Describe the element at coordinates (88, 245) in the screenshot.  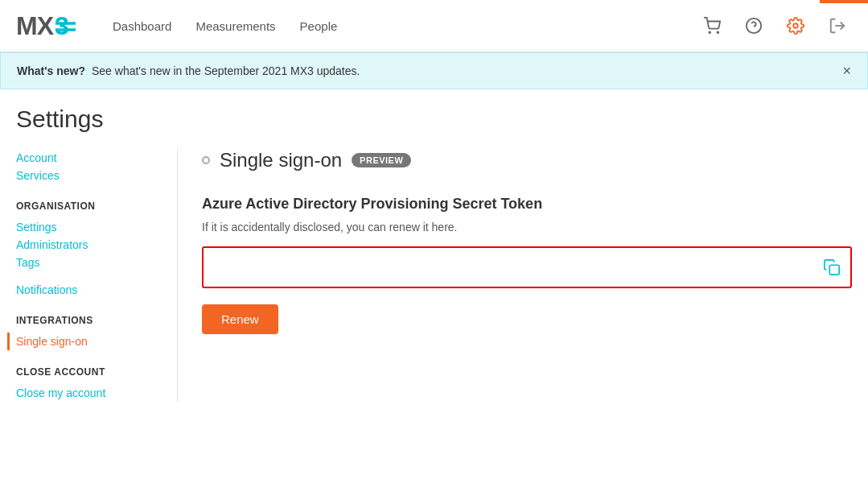
I see `sidebar-item-administrators: Administrators` at that location.